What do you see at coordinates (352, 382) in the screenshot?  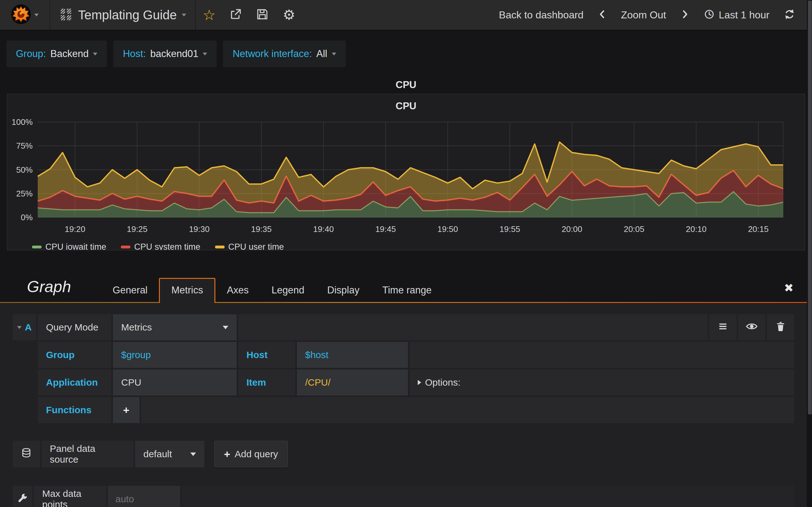 I see `item-value-field: /CPU/` at bounding box center [352, 382].